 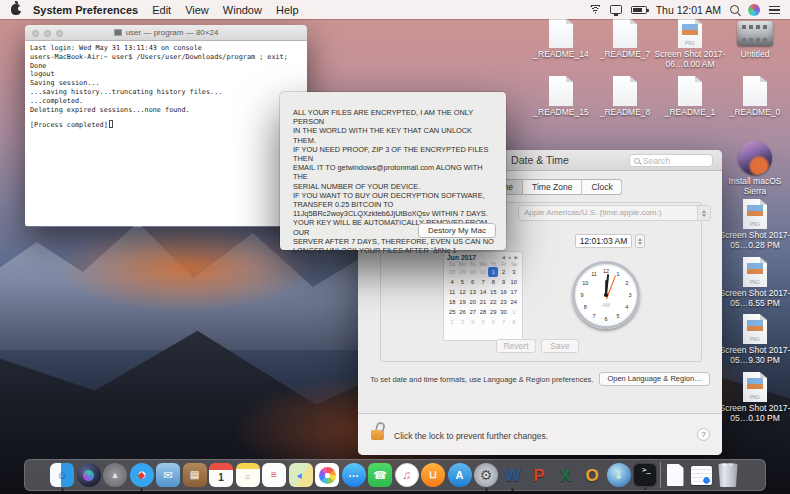 What do you see at coordinates (592, 475) in the screenshot?
I see `outlook-icon: O` at bounding box center [592, 475].